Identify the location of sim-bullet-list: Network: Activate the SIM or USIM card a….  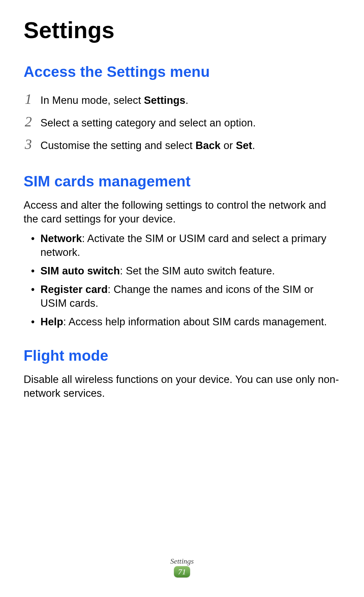
(182, 280).